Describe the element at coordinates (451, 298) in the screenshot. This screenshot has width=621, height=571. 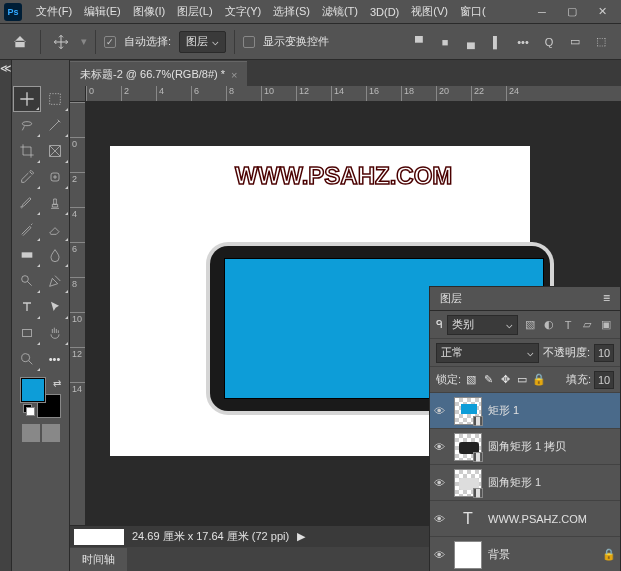
I see `layers-tab: 图层` at that location.